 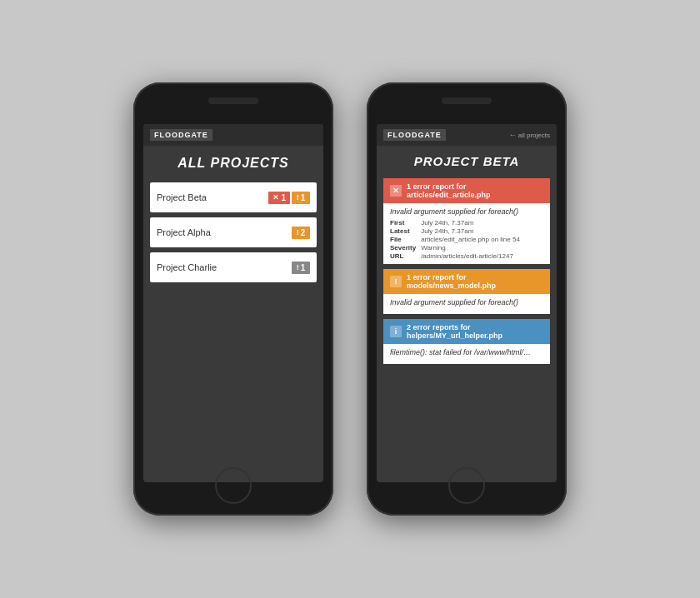 What do you see at coordinates (467, 331) in the screenshot?
I see `error-header-3: i 2 error reports for helpers/MY_url_hel…` at bounding box center [467, 331].